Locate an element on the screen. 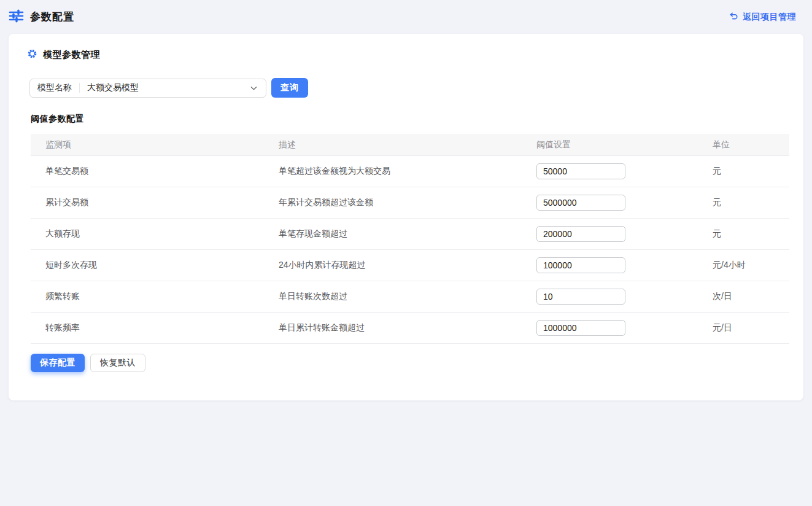  item-description: 单笔存现金额超过 is located at coordinates (393, 235).